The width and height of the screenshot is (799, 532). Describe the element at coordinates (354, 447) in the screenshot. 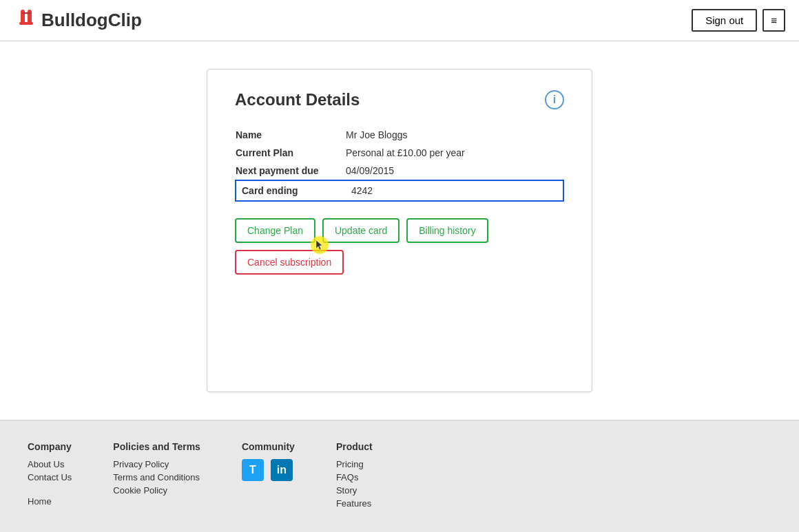

I see `footer-product-heading: Product` at that location.